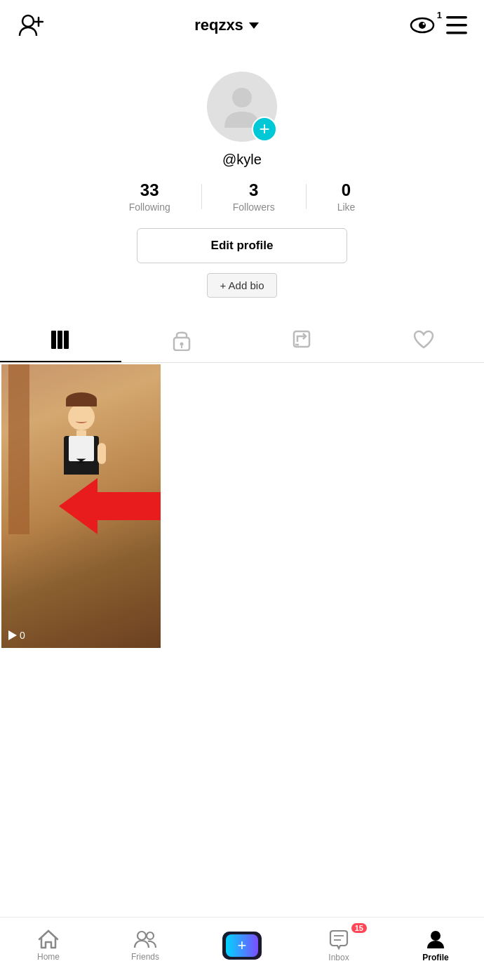 This screenshot has width=484, height=980. Describe the element at coordinates (422, 25) in the screenshot. I see `viewers-button: 1` at that location.